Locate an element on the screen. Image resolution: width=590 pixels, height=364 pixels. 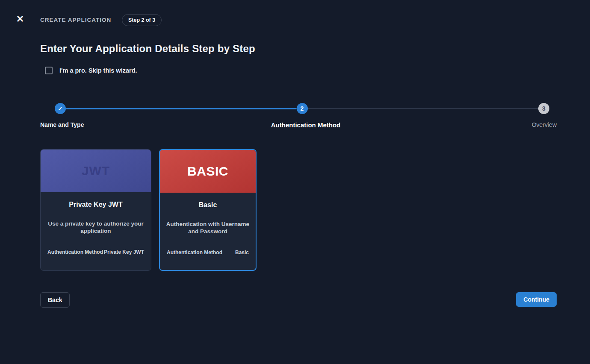
back-button: Back is located at coordinates (55, 300).